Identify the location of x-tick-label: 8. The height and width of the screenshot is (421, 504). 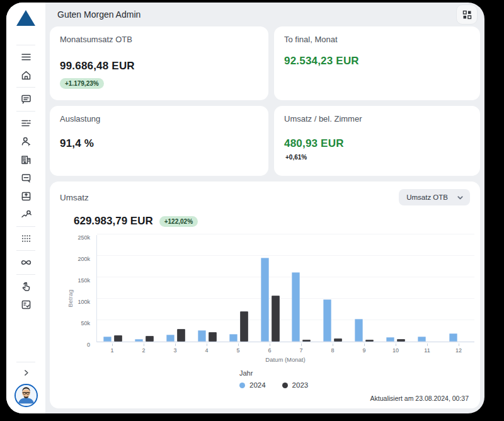
(333, 350).